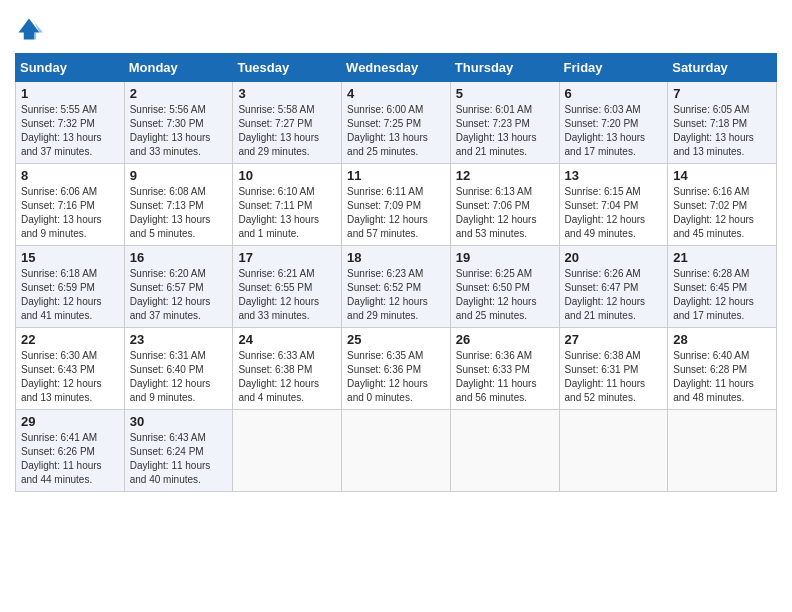  What do you see at coordinates (178, 369) in the screenshot?
I see `calendar-cell: 23Sunrise: 6:31 AM Sunset: 6:40 PM Dayli…` at bounding box center [178, 369].